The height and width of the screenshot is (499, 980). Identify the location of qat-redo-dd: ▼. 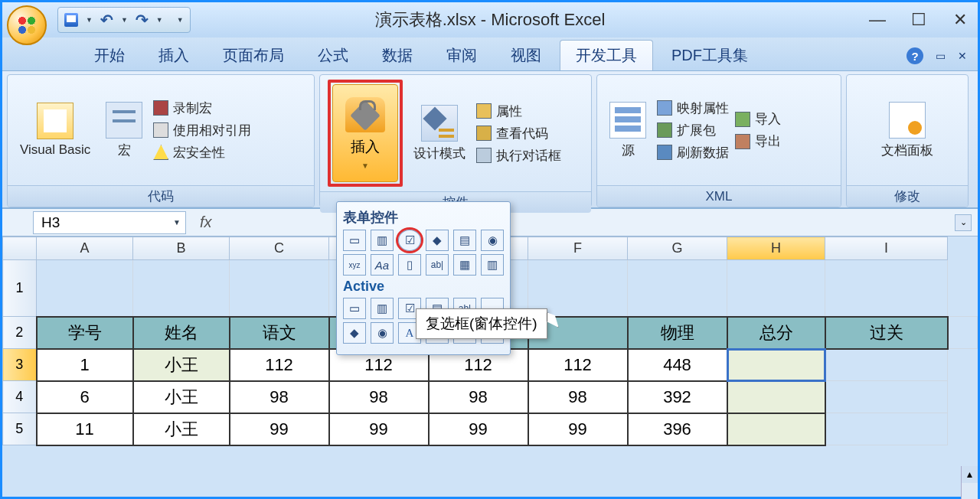
(159, 20).